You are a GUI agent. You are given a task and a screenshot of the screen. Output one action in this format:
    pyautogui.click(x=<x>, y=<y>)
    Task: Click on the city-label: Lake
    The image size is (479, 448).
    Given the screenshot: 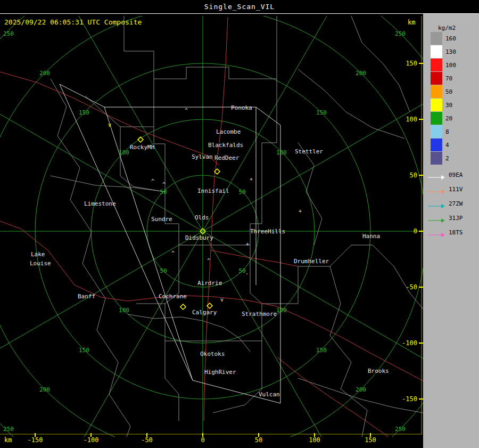 What is the action you would take?
    pyautogui.click(x=38, y=255)
    